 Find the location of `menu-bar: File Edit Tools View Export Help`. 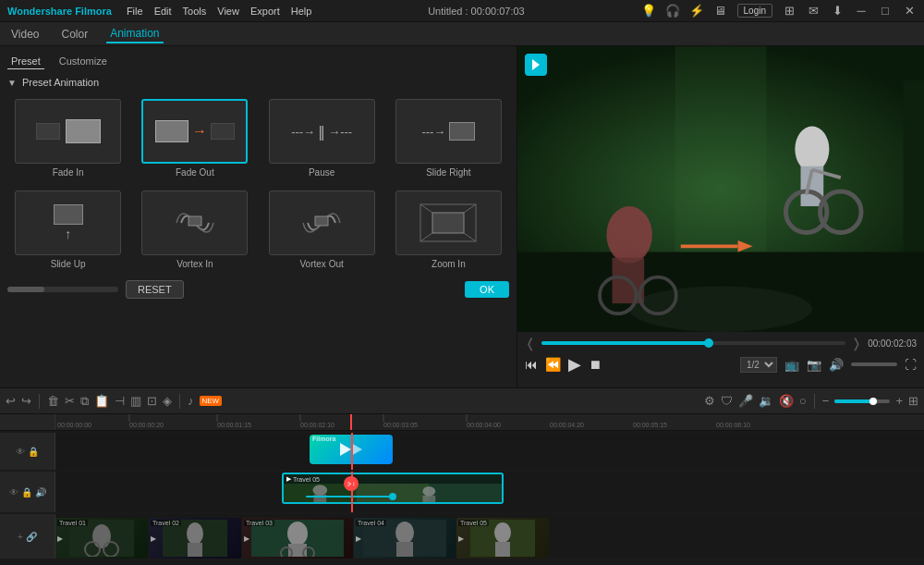

menu-bar: File Edit Tools View Export Help is located at coordinates (219, 11).